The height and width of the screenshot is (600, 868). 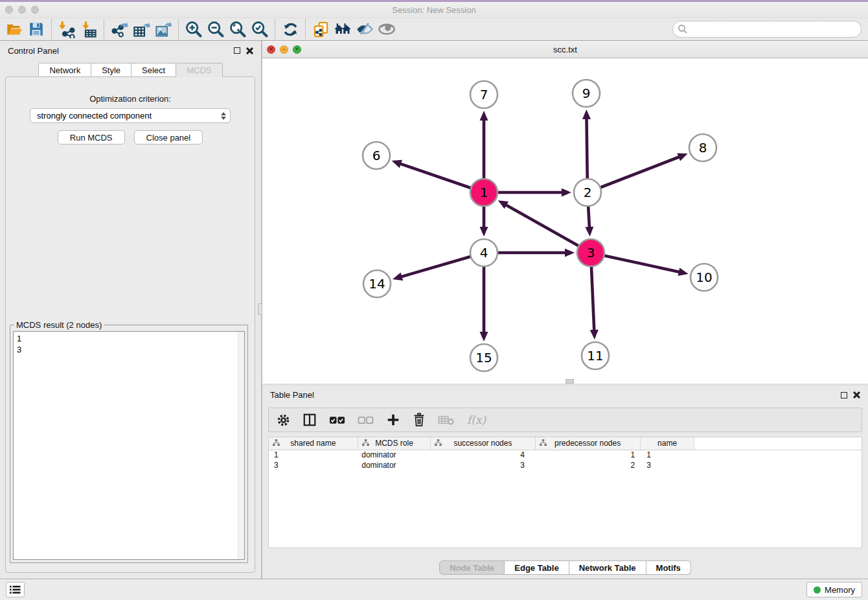 What do you see at coordinates (667, 465) in the screenshot?
I see `cell-name: 3` at bounding box center [667, 465].